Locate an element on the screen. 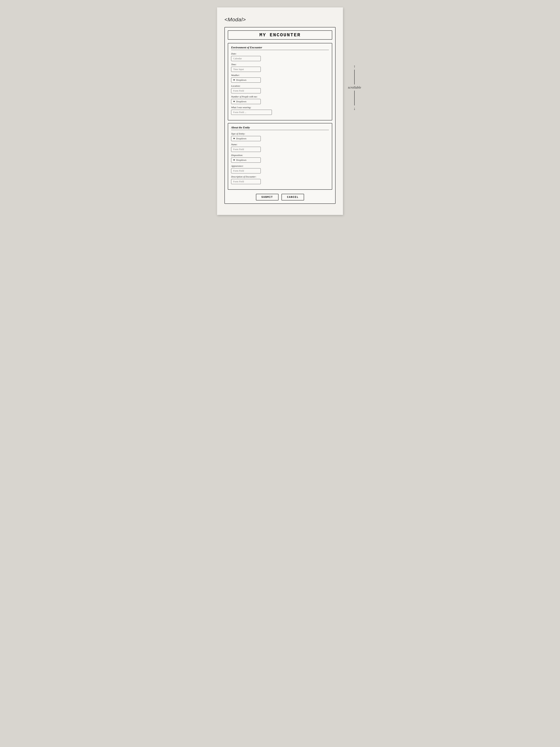 This screenshot has width=560, height=747. modal-annotation-label: <Modal> is located at coordinates (280, 20).